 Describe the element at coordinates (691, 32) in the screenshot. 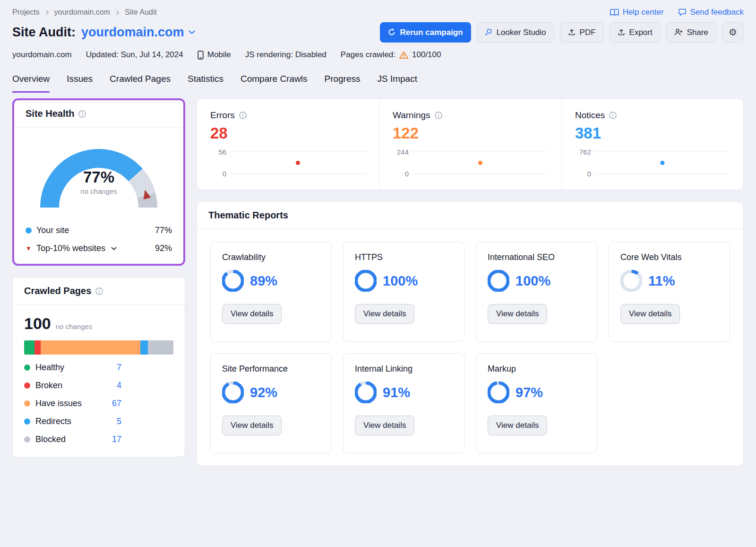

I see `share-button: Share` at that location.